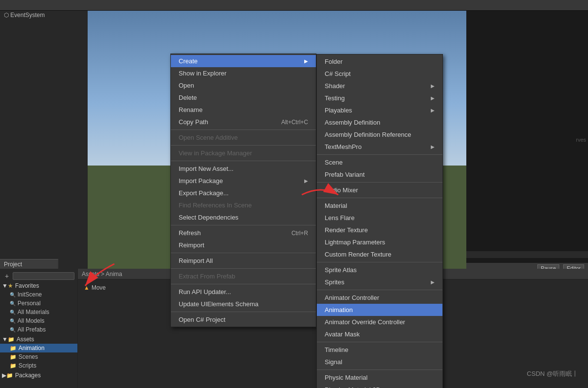 The image size is (588, 388). I want to click on submenu-item-scene: Scene, so click(380, 163).